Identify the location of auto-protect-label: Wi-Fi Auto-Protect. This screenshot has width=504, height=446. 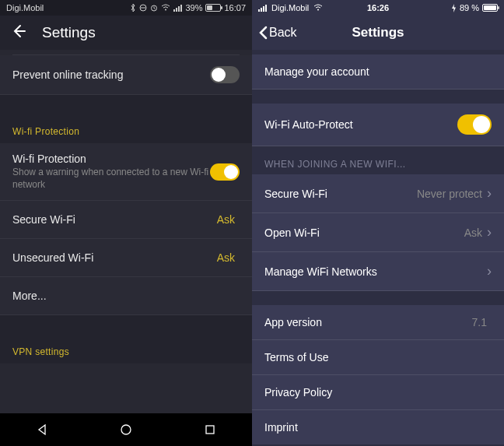
(361, 125).